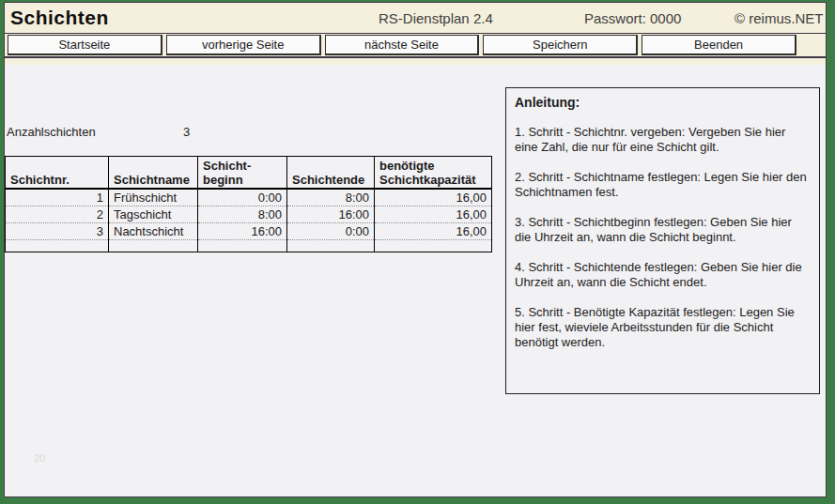 The height and width of the screenshot is (504, 835). I want to click on exit-button: Beenden, so click(719, 45).